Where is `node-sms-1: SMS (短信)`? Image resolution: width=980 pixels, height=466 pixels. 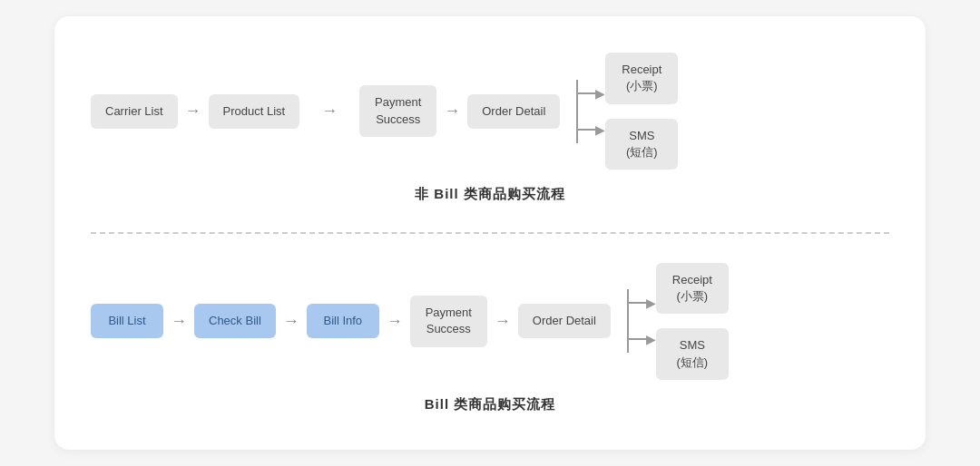 node-sms-1: SMS (短信) is located at coordinates (642, 144).